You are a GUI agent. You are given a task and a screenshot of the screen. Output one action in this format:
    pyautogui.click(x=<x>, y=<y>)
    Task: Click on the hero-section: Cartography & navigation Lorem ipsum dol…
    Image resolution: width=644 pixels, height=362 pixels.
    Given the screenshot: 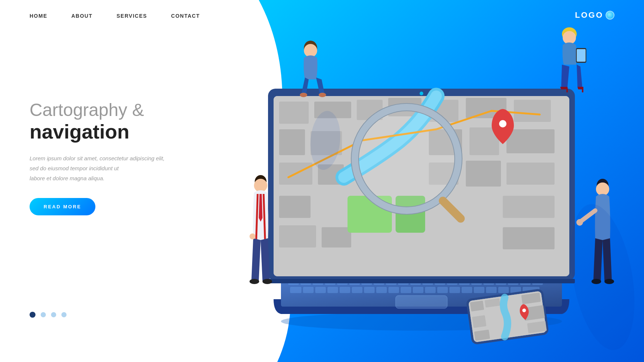 What is the action you would take?
    pyautogui.click(x=97, y=157)
    